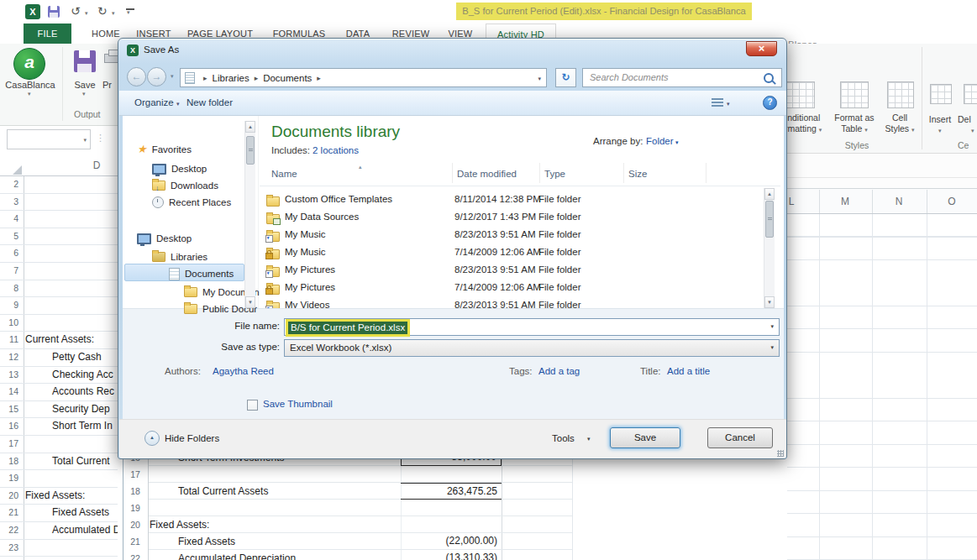  Describe the element at coordinates (900, 124) in the screenshot. I see `cell-styles-button: Cell Styles ▾` at that location.